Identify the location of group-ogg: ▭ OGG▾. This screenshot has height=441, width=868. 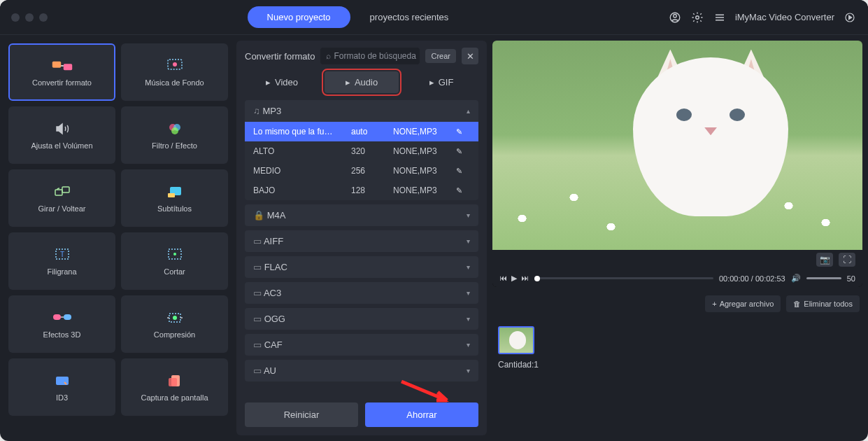
(362, 319).